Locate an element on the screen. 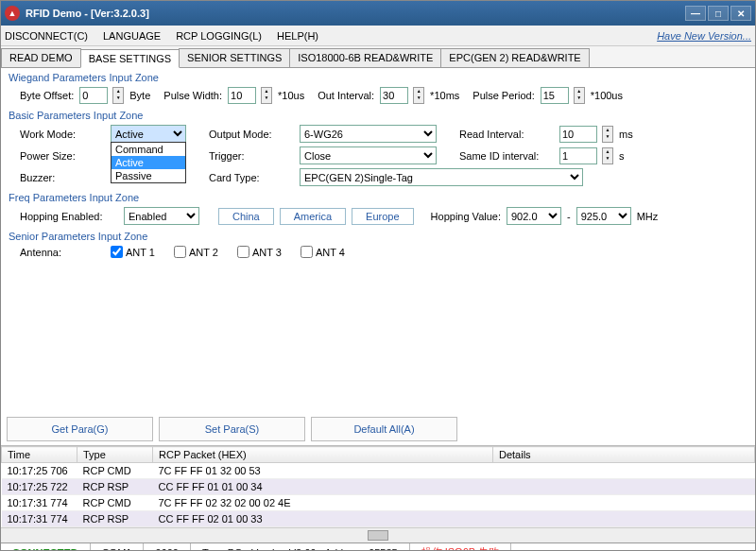 The image size is (756, 551). pulse-width-unit: *10us is located at coordinates (291, 95).